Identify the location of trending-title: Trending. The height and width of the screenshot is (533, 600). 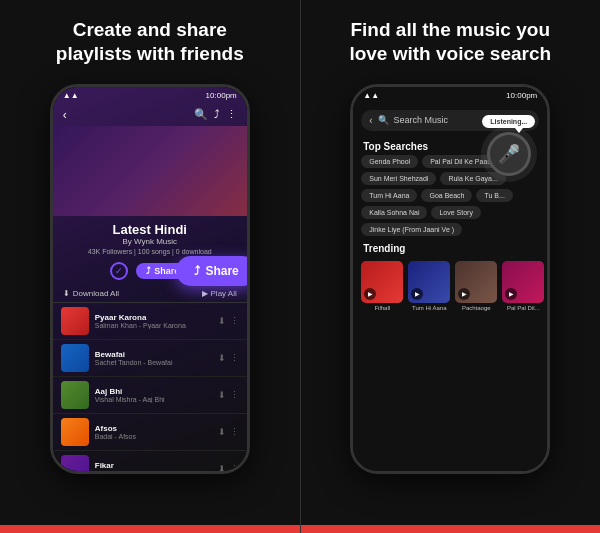
(450, 248).